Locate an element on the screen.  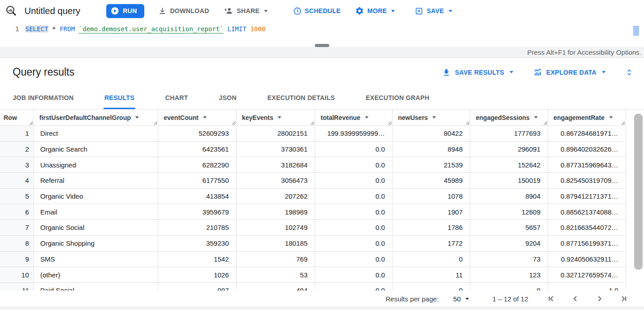
schedule-button: SCHEDULE is located at coordinates (317, 11).